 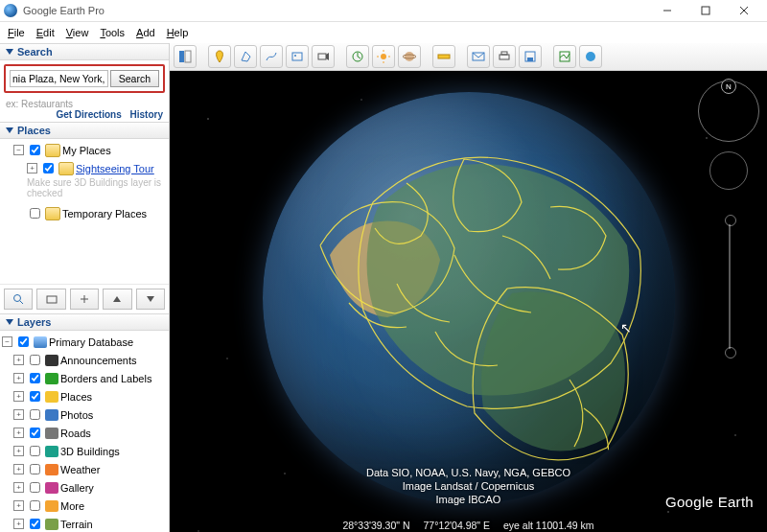 What do you see at coordinates (271, 57) in the screenshot?
I see `toolbar-path` at bounding box center [271, 57].